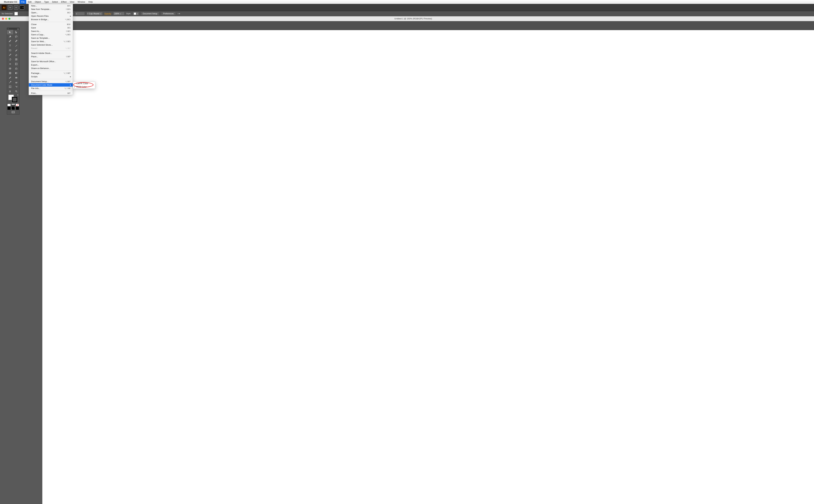  I want to click on swap-fill-stroke-icon: ⤭, so click(18, 95).